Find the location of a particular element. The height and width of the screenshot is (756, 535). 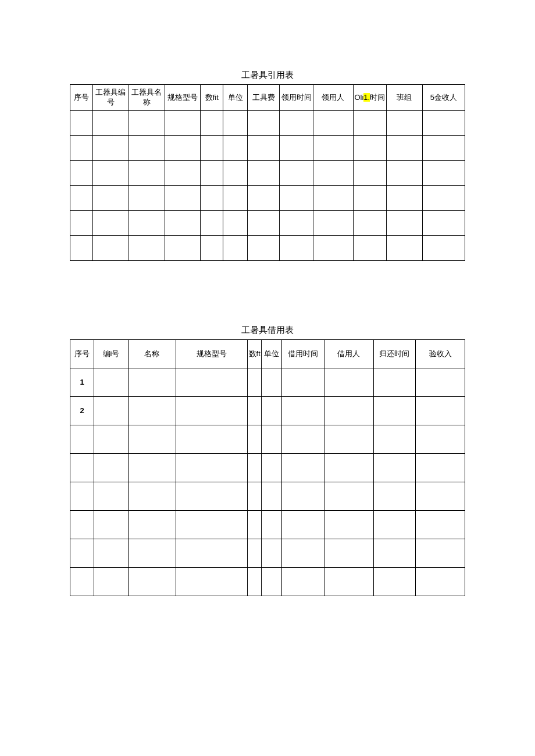

t2-header-unit: 单位 is located at coordinates (271, 354).